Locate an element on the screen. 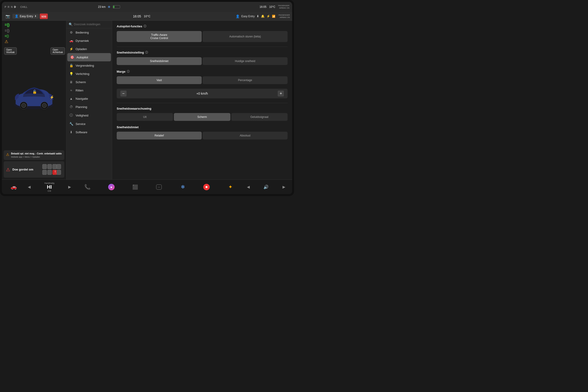  bell-icon: 🔔 is located at coordinates (263, 16).